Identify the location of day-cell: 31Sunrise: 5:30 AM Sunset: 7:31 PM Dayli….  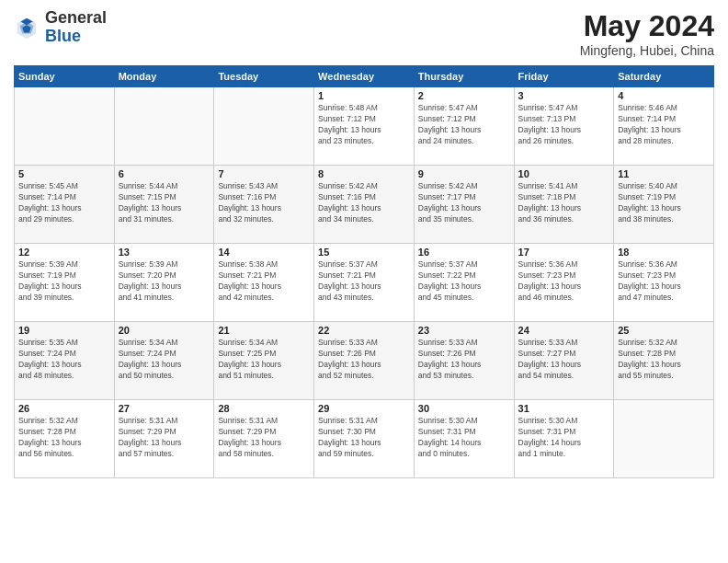
(564, 440).